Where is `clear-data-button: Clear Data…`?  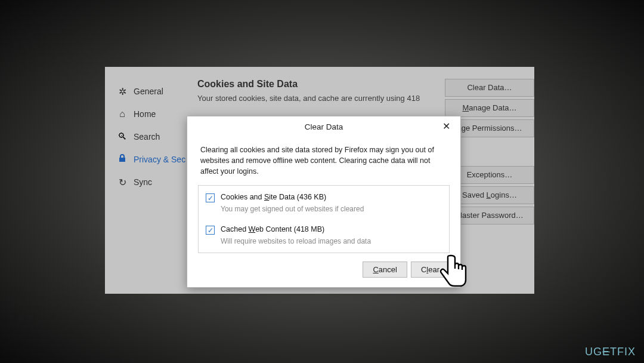 clear-data-button: Clear Data… is located at coordinates (490, 88).